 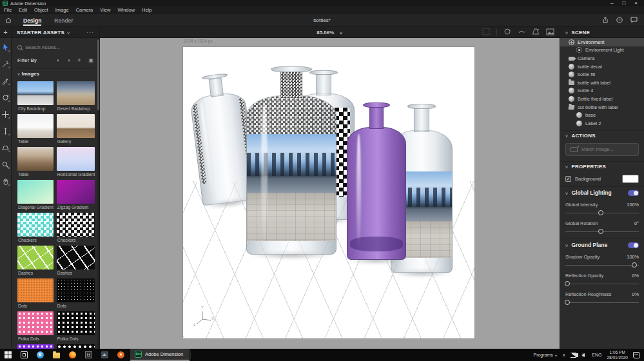 What do you see at coordinates (8, 10) in the screenshot?
I see `menu-item: File` at bounding box center [8, 10].